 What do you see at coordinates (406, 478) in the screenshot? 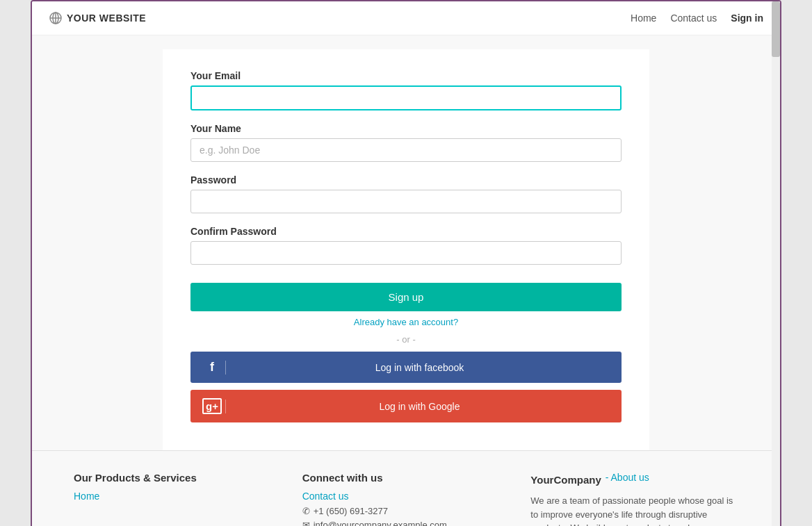
I see `footer-connect-heading: Connect with us` at bounding box center [406, 478].